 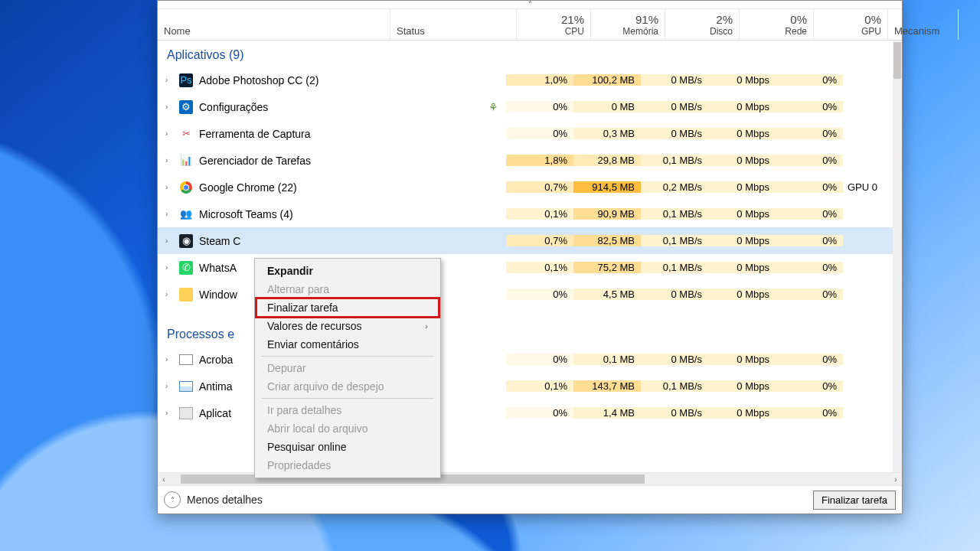 What do you see at coordinates (851, 24) in the screenshot?
I see `column-header-gpu: 0%GPU` at bounding box center [851, 24].